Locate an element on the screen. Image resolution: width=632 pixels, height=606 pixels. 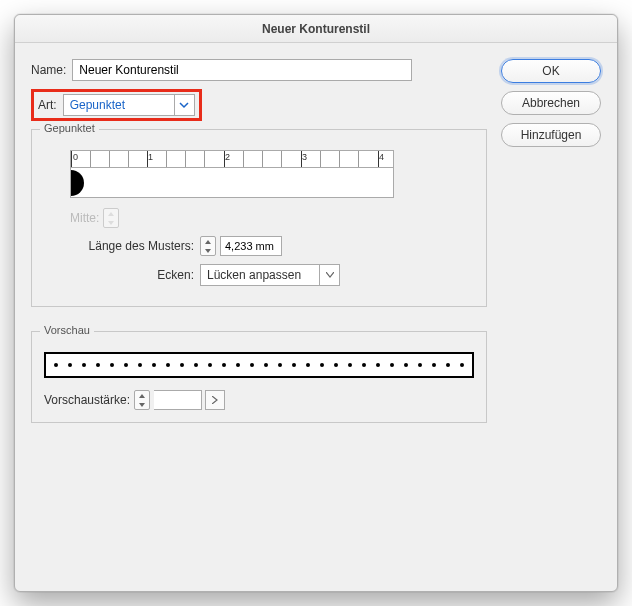
mitte-label: Mitte: is located at coordinates (84, 218).